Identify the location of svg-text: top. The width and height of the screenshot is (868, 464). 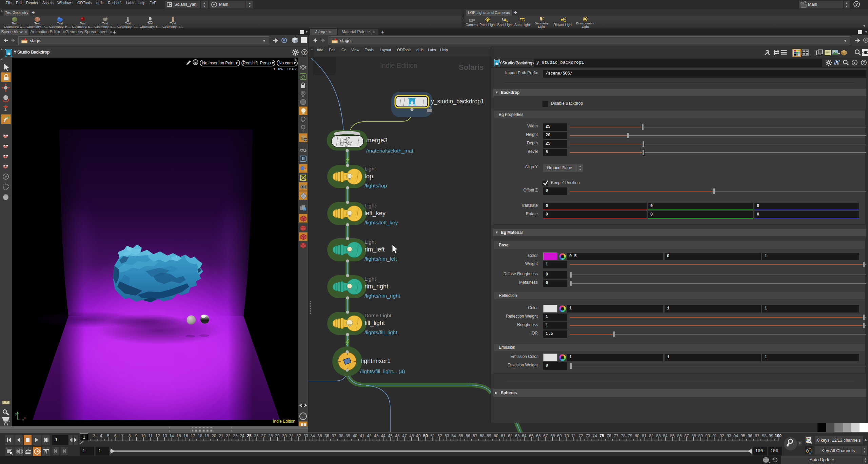
(369, 176).